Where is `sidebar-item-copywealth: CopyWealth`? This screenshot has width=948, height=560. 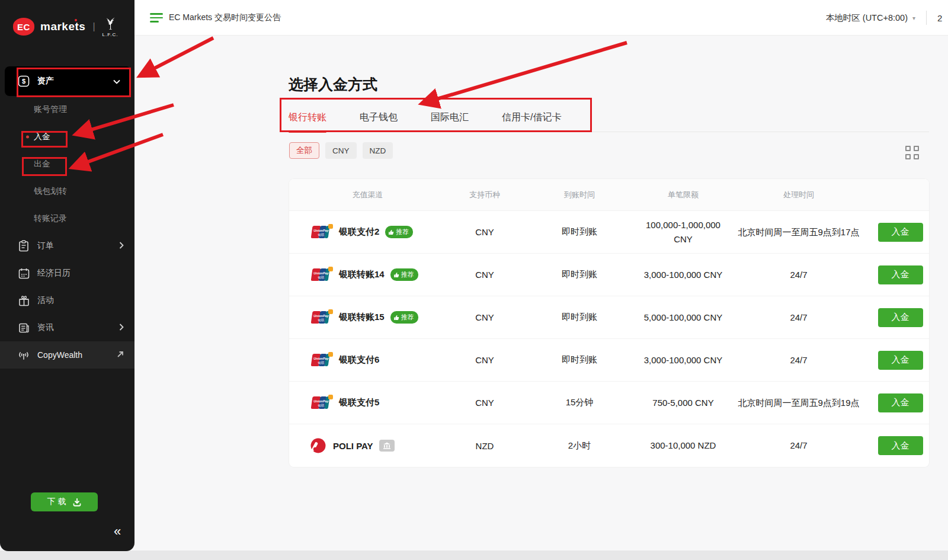 sidebar-item-copywealth: CopyWealth is located at coordinates (68, 355).